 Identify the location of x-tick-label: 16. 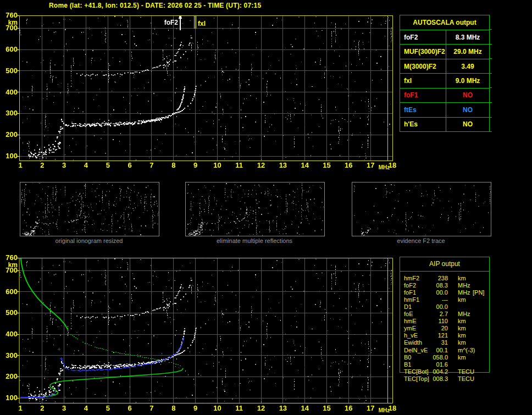
(348, 165).